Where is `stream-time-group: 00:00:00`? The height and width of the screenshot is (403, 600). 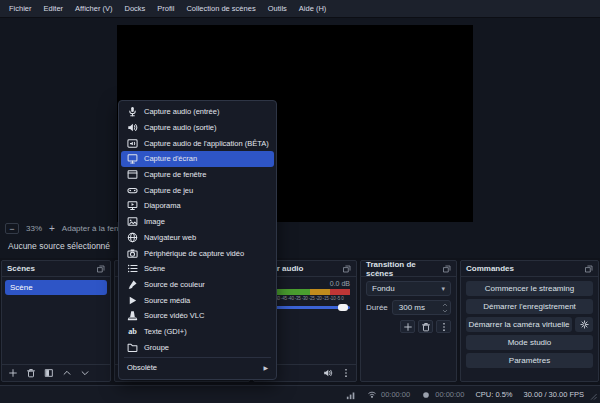
stream-time-group: 00:00:00 is located at coordinates (388, 395).